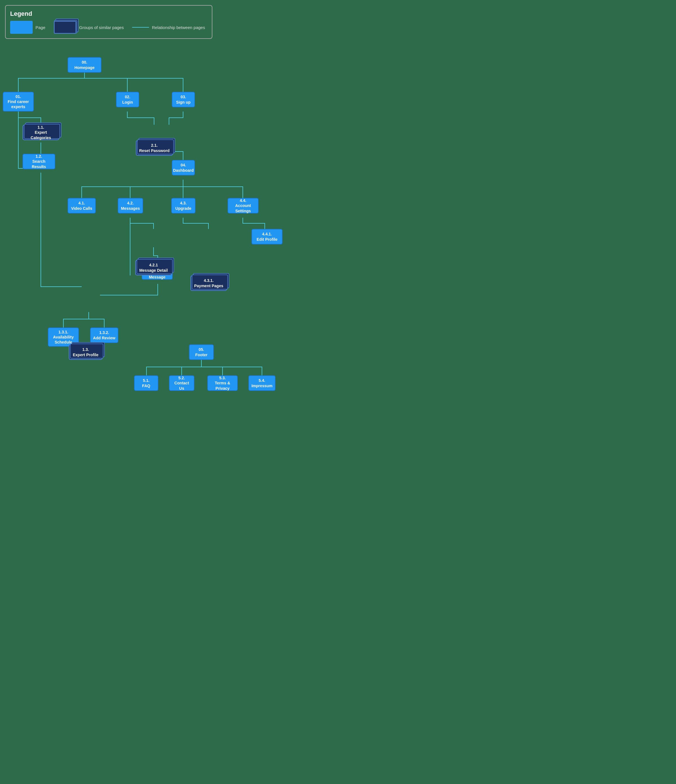  What do you see at coordinates (39, 161) in the screenshot?
I see `node-search-results: 1.2. Search Results` at bounding box center [39, 161].